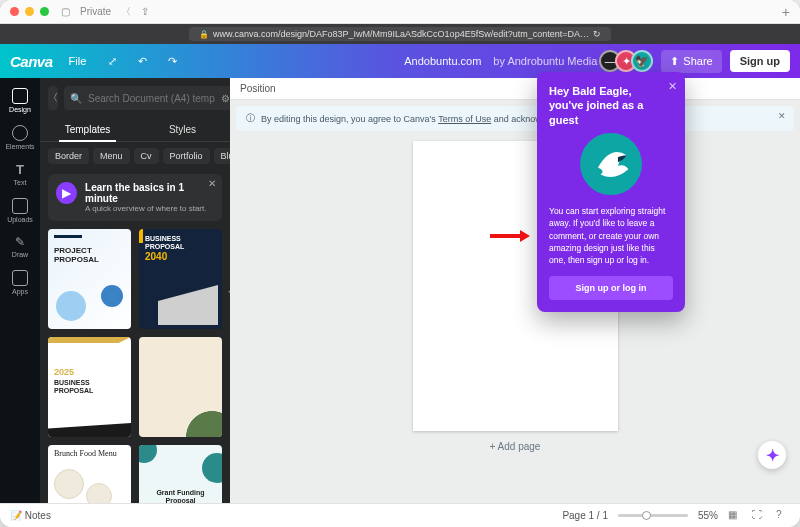 This screenshot has width=800, height=527. I want to click on url-text: www.canva.com/design/DAFo83P_IwM/Mm9ILaA…, so click(401, 34).